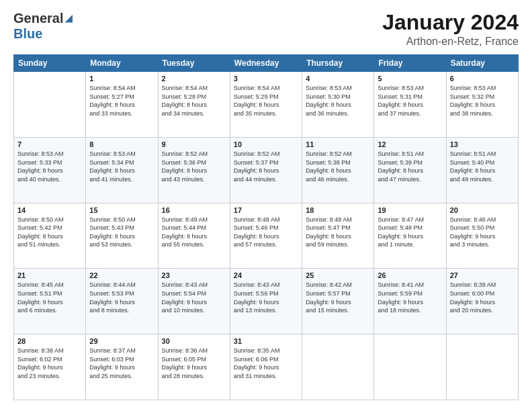 The width and height of the screenshot is (532, 411). I want to click on day-info: Sunrise: 8:51 AM Sunset: 5:39 PM Dayligh…, so click(410, 167).